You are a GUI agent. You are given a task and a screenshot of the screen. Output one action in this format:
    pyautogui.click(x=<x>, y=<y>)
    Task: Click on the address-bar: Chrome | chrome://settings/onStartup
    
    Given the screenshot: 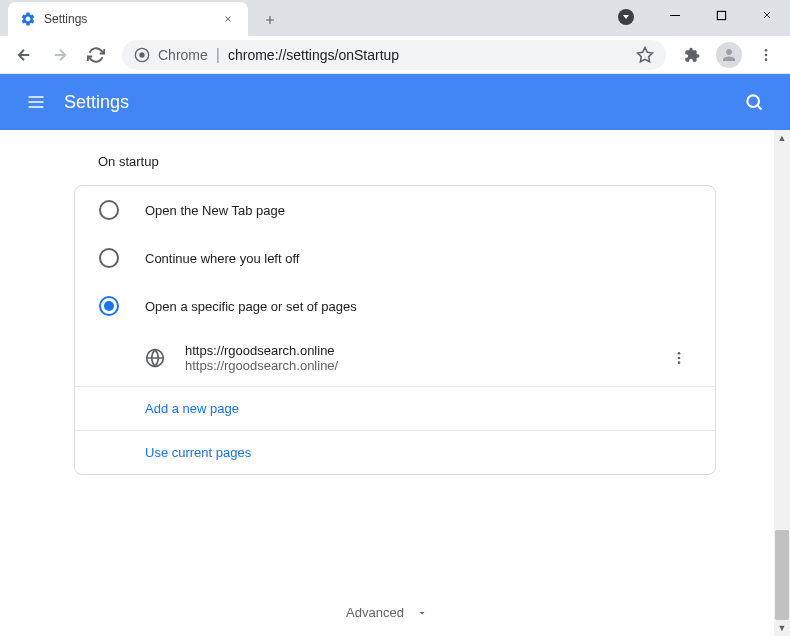 What is the action you would take?
    pyautogui.click(x=394, y=55)
    